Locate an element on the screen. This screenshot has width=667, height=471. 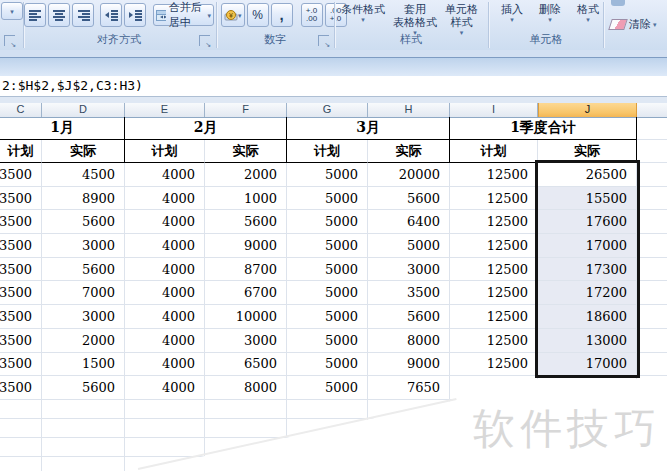
cell-D4: 8900 is located at coordinates (84, 199).